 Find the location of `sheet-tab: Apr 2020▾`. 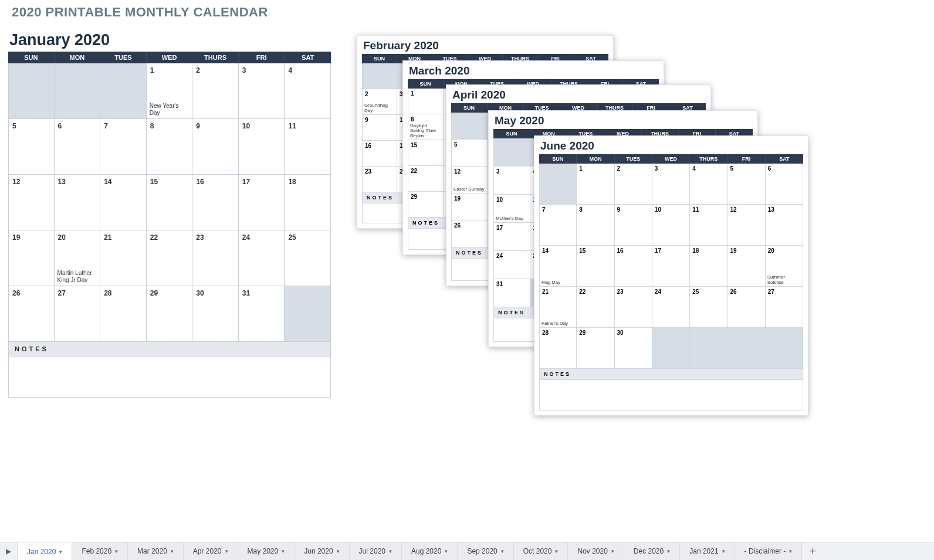

sheet-tab: Apr 2020▾ is located at coordinates (211, 551).